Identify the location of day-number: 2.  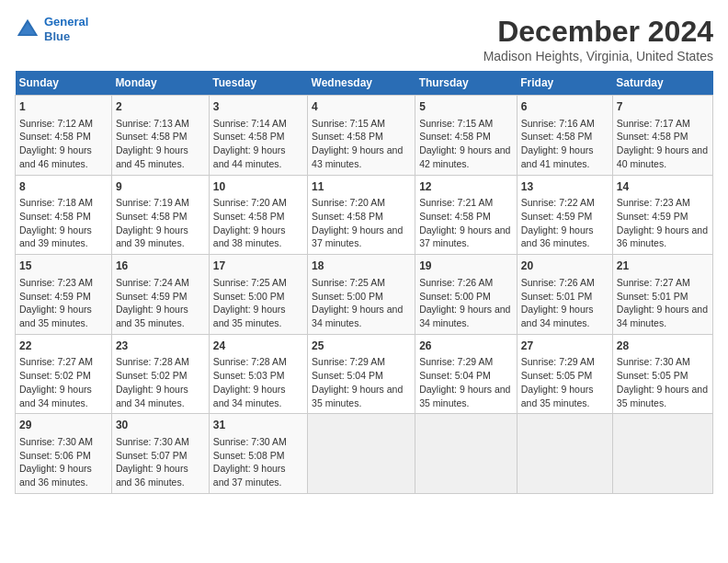
(160, 107).